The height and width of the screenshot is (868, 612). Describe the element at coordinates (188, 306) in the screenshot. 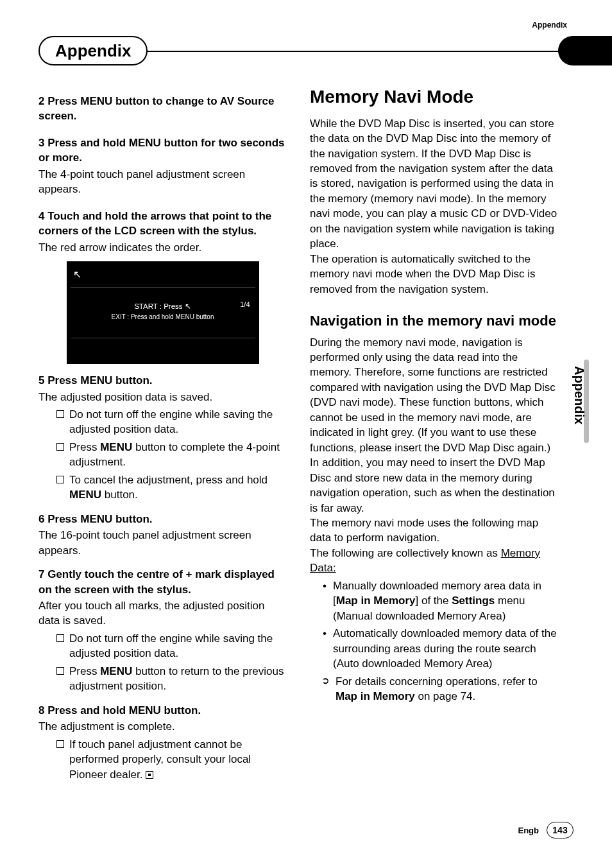

I see `screen-line1-arrow: ↖` at that location.